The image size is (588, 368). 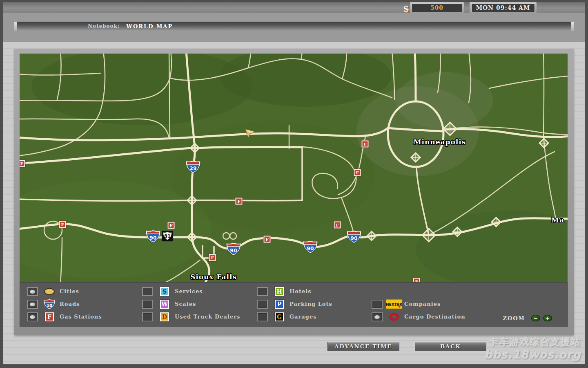 I want to click on map-legend: Cities 10 Roads F Gas Stations S, so click(x=294, y=305).